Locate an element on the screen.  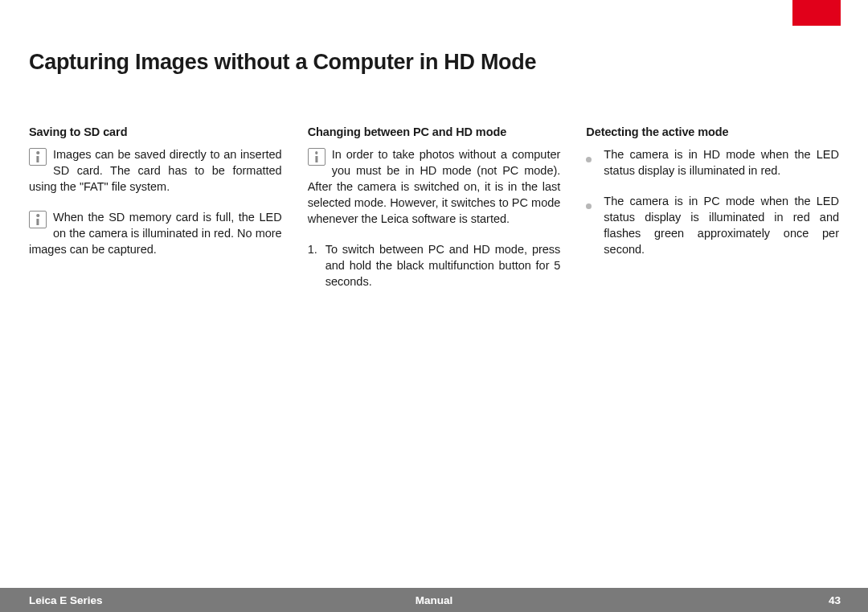
body-text: Images can be saved directly to an inser… is located at coordinates (156, 170).